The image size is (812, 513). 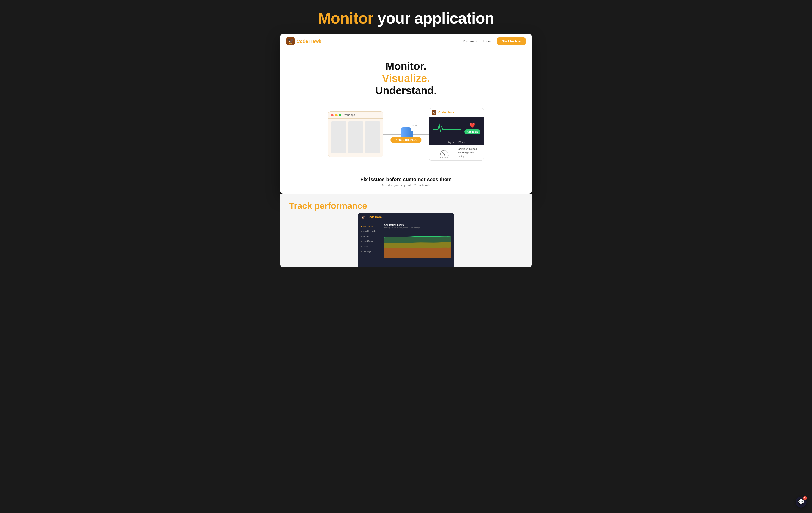 What do you see at coordinates (350, 115) in the screenshot?
I see `app-window-title: Your app` at bounding box center [350, 115].